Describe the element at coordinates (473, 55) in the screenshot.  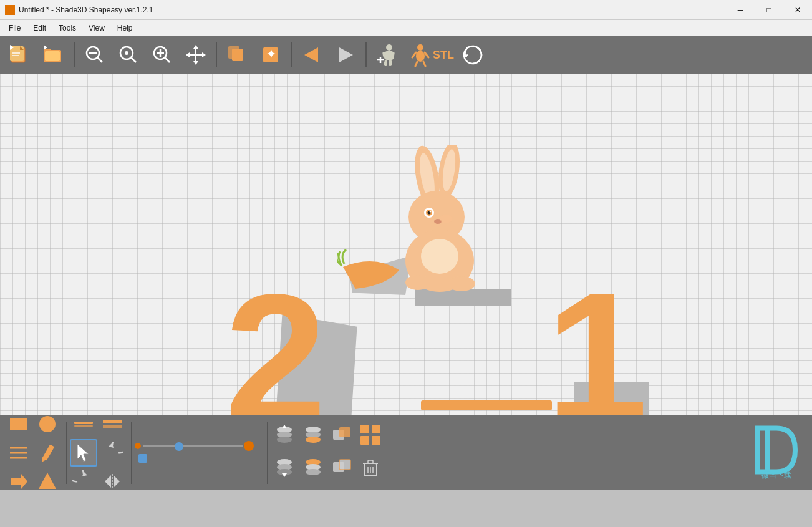
I see `render-button` at that location.